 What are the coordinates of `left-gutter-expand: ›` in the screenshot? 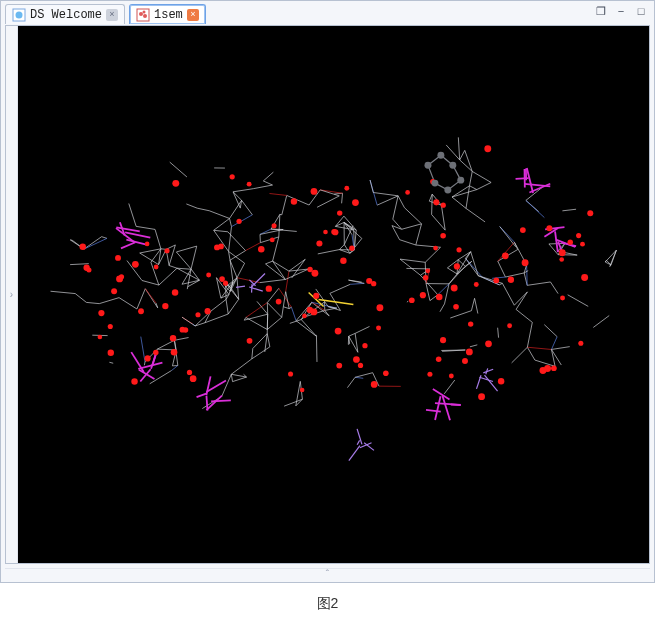 It's located at (12, 294).